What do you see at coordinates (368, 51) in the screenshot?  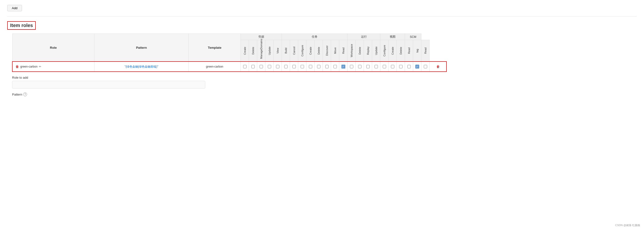 I see `perm-header-15: Replay` at bounding box center [368, 51].